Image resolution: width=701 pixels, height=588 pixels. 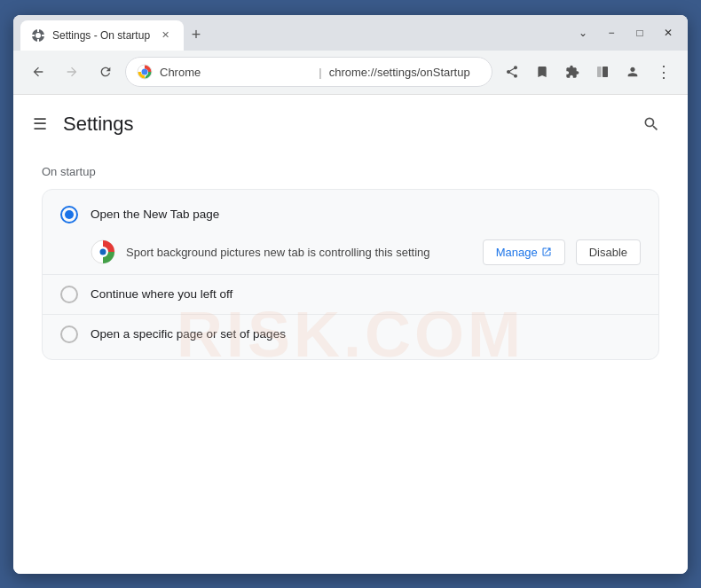 What do you see at coordinates (101, 35) in the screenshot?
I see `tab-title-text: Settings - On startup` at bounding box center [101, 35].